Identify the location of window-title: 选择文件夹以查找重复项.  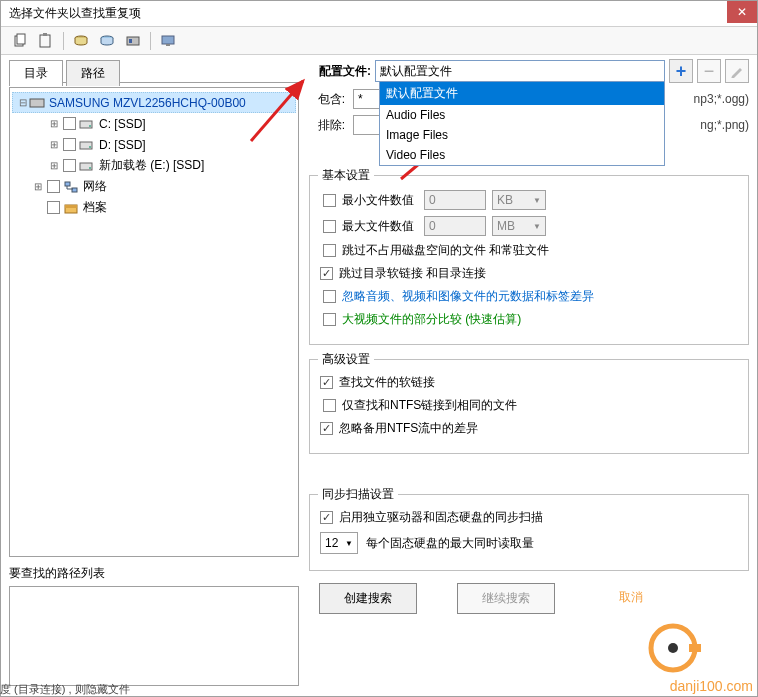
(75, 14).